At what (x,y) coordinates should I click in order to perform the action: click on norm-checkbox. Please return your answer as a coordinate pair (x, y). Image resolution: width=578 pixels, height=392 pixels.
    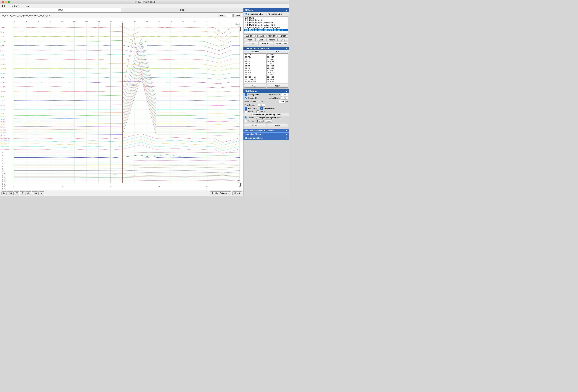
    Looking at the image, I should click on (258, 112).